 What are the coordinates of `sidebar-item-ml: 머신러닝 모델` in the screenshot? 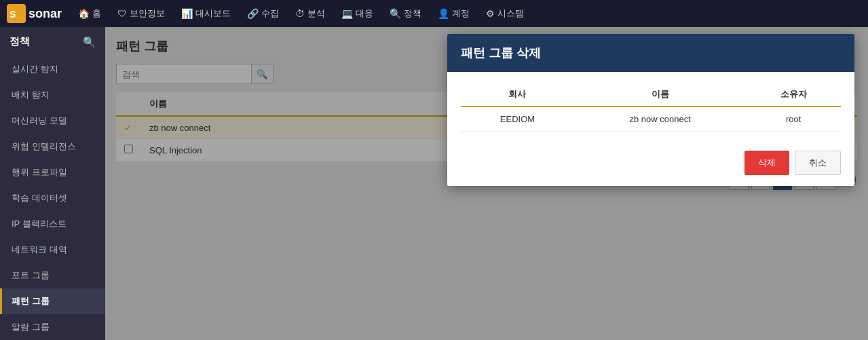 It's located at (53, 121).